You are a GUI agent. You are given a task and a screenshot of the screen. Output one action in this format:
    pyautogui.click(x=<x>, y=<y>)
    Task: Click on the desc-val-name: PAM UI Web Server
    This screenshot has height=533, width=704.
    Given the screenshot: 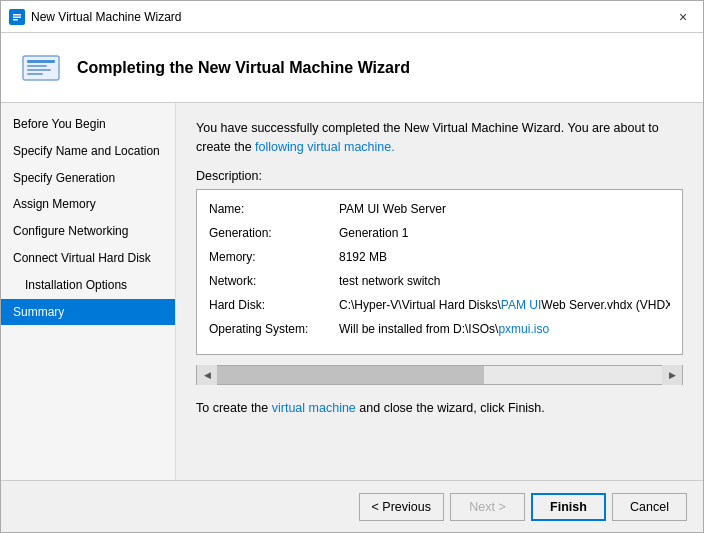 What is the action you would take?
    pyautogui.click(x=504, y=209)
    